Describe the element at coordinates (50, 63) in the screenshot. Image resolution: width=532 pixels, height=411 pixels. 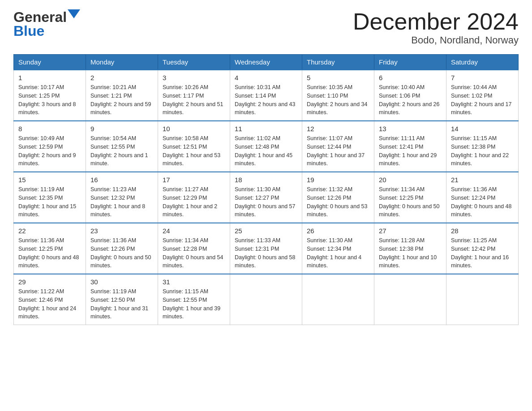
I see `col-sunday: Sunday` at that location.